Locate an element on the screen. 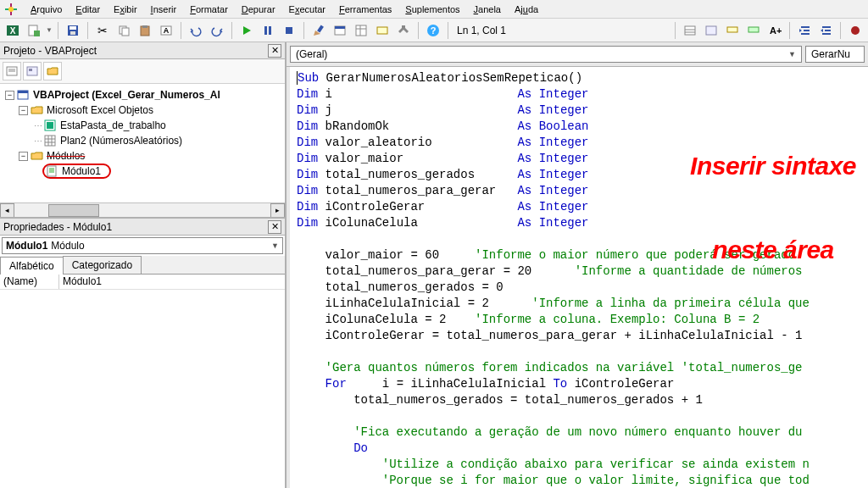 The width and height of the screenshot is (868, 488). indent-icon is located at coordinates (804, 30).